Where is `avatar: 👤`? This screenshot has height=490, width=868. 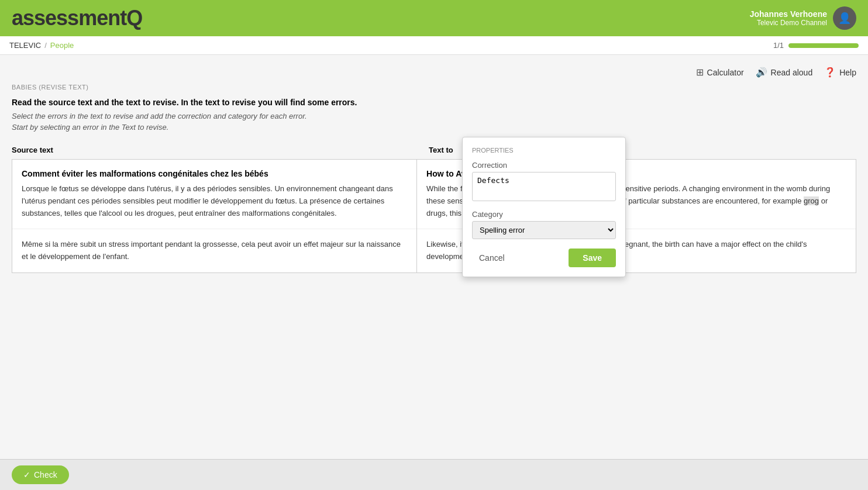
avatar: 👤 is located at coordinates (845, 18).